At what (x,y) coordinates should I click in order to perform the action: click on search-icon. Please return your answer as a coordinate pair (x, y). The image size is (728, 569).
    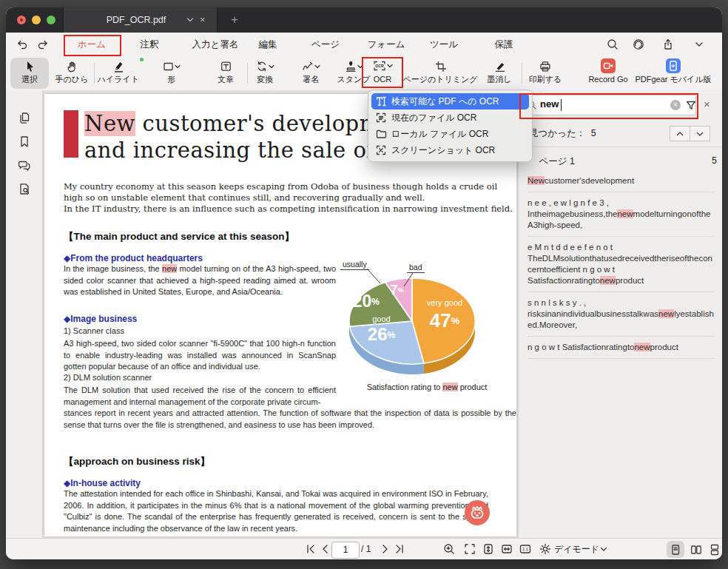
    Looking at the image, I should click on (613, 44).